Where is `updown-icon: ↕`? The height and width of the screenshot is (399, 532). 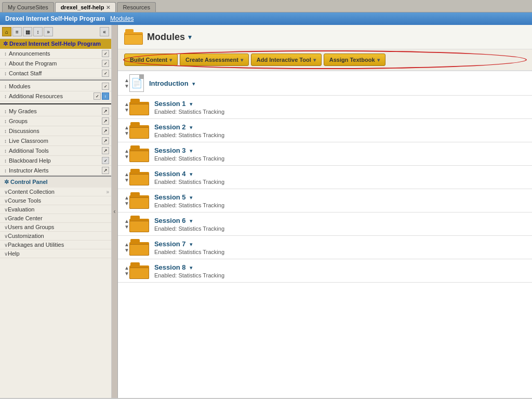 updown-icon: ↕ is located at coordinates (5, 111).